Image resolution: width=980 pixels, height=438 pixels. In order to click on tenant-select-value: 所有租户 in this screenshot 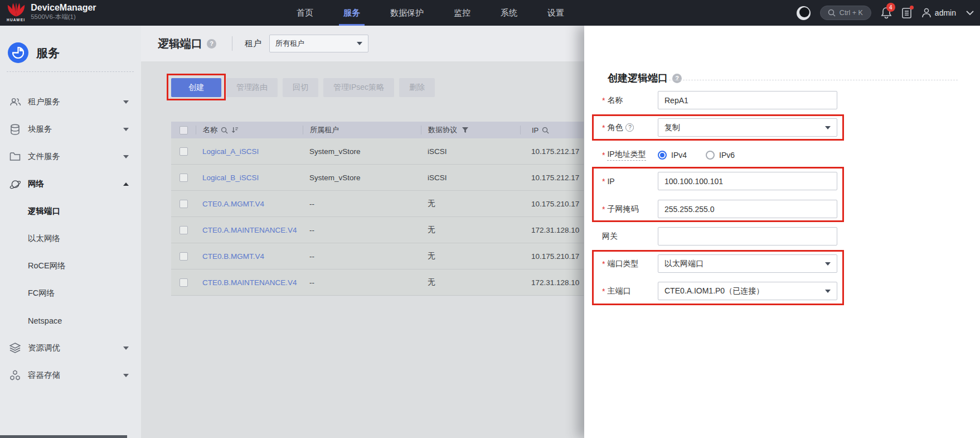, I will do `click(290, 44)`.